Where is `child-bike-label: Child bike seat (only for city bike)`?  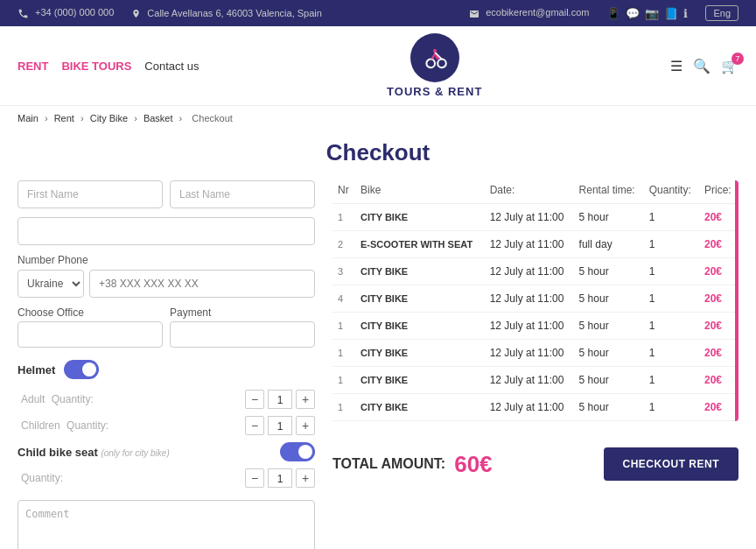 child-bike-label: Child bike seat (only for city bike) is located at coordinates (94, 452).